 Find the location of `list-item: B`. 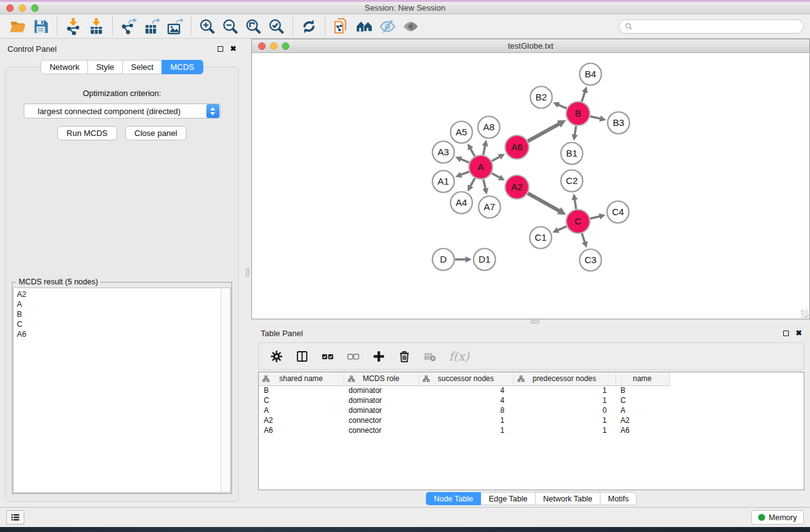

list-item: B is located at coordinates (117, 314).